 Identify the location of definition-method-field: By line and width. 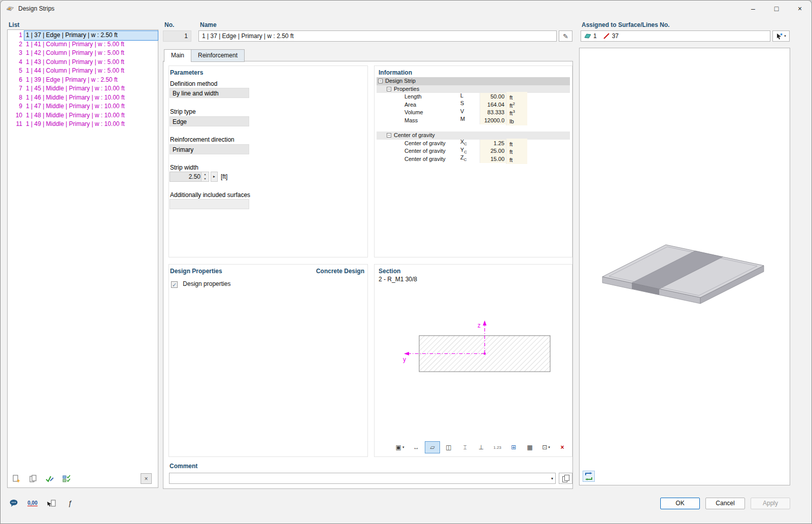
(209, 93).